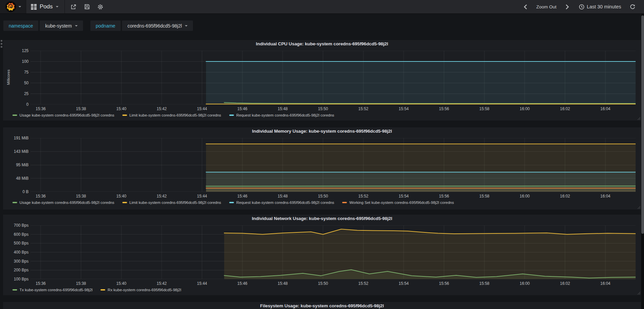  Describe the element at coordinates (16, 138) in the screenshot. I see `y-axis-tick-label: 191 MiB` at that location.